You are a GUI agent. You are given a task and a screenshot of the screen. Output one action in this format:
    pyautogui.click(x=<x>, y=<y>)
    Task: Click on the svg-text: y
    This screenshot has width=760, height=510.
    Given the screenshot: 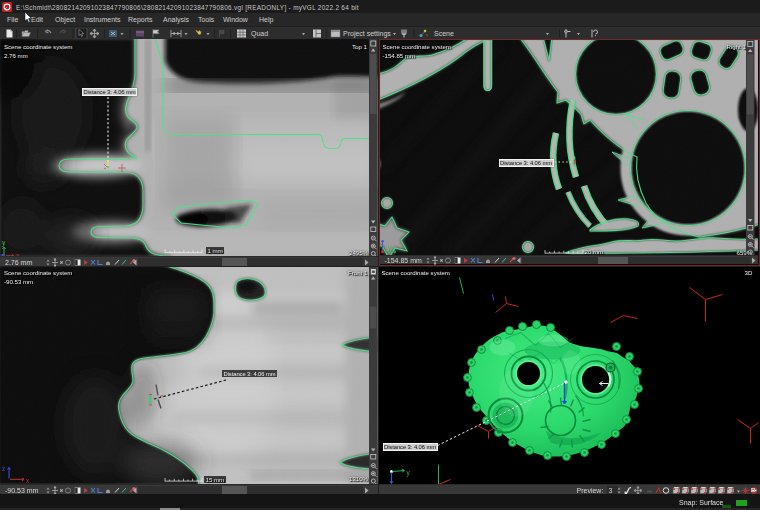 What is the action you would take?
    pyautogui.click(x=408, y=472)
    